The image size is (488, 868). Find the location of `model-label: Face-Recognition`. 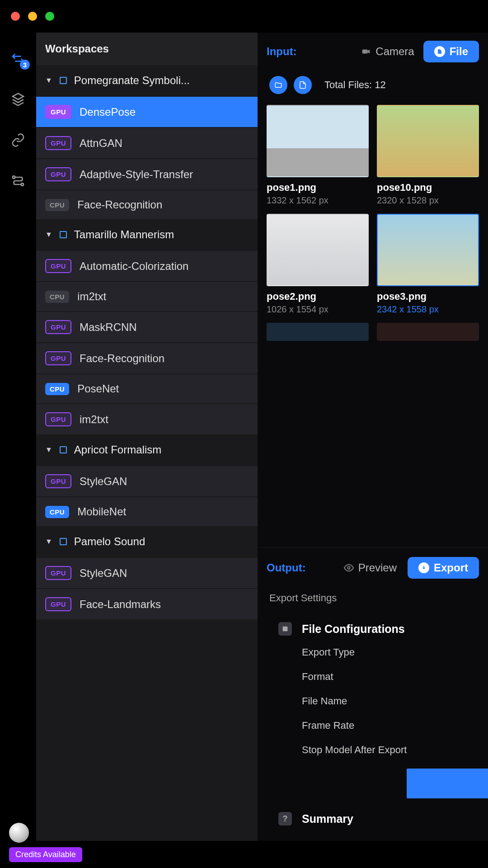

model-label: Face-Recognition is located at coordinates (122, 359).